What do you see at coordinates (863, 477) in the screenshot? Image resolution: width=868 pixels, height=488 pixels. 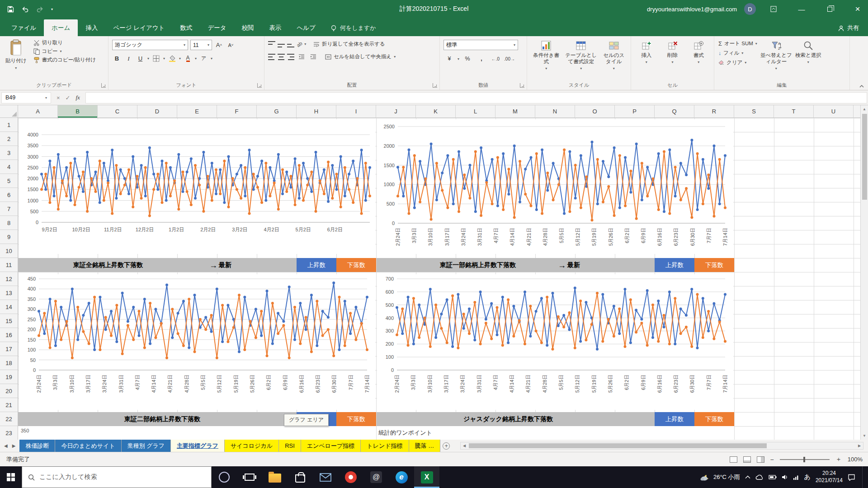 I see `show-desktop-button` at bounding box center [863, 477].